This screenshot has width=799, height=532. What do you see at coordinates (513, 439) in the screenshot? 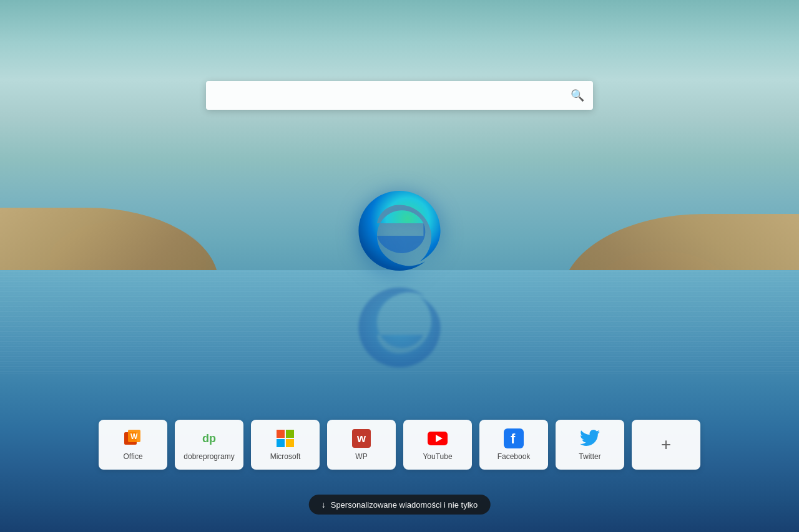
I see `svg-text: f` at bounding box center [513, 439].